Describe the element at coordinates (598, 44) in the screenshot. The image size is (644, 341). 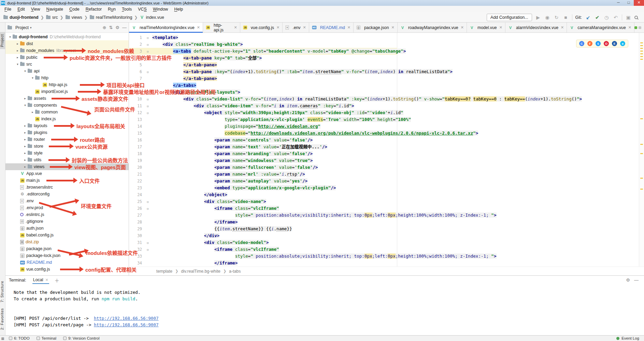
I see `safari-icon: S` at that location.